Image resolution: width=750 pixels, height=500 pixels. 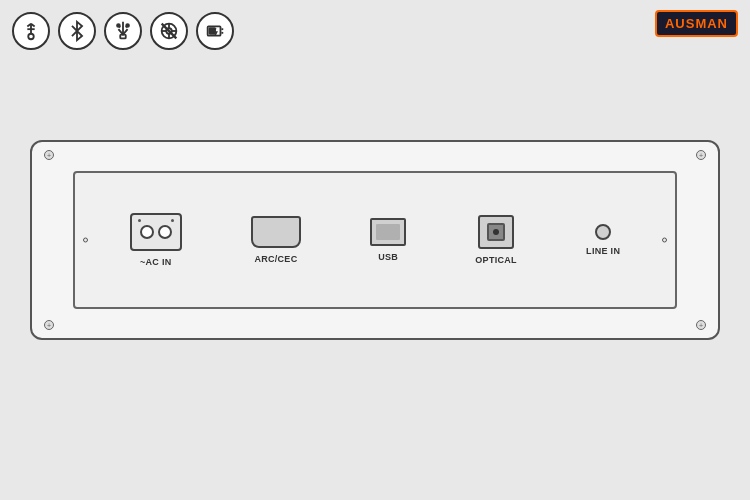 What do you see at coordinates (49, 155) in the screenshot?
I see `screw-top-left` at bounding box center [49, 155].